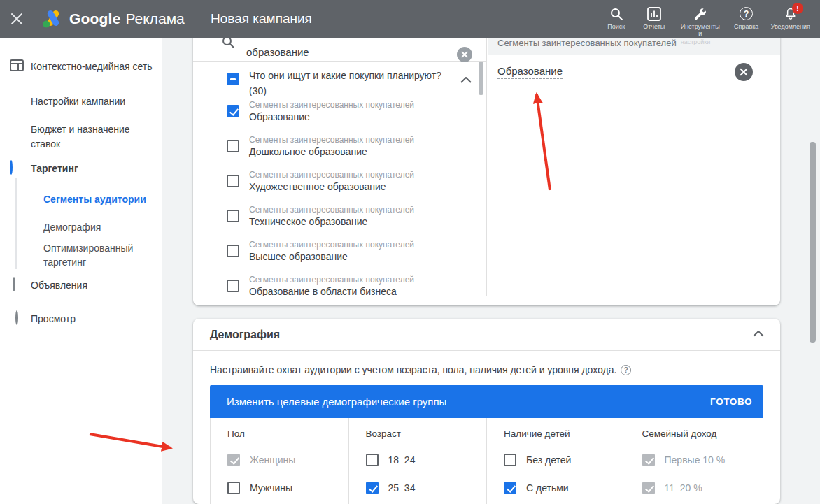 This screenshot has height=504, width=820. I want to click on top-app-bar: Google Реклама Новая кампания Поиск, so click(410, 19).